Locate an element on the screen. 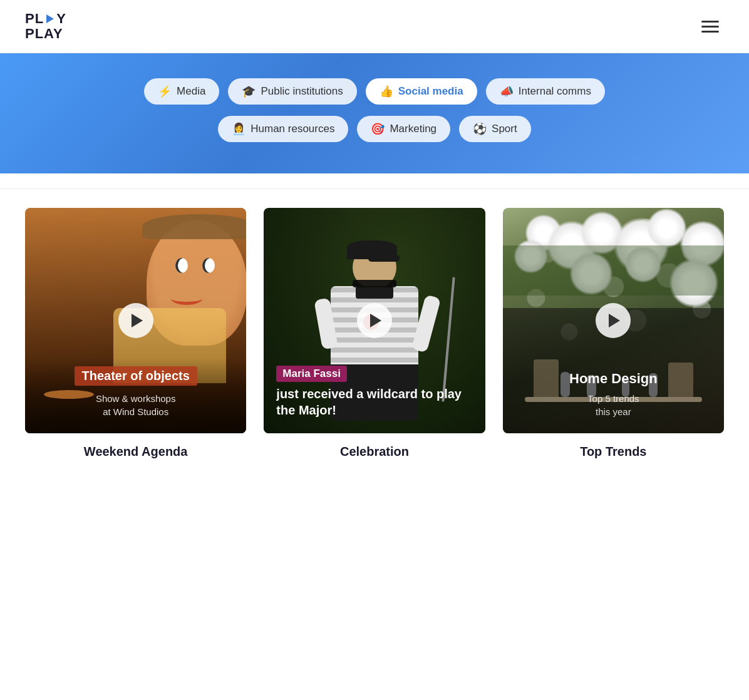 The height and width of the screenshot is (700, 749). card-1-thumbnail: Theater of objects Show & workshops at W… is located at coordinates (135, 321).